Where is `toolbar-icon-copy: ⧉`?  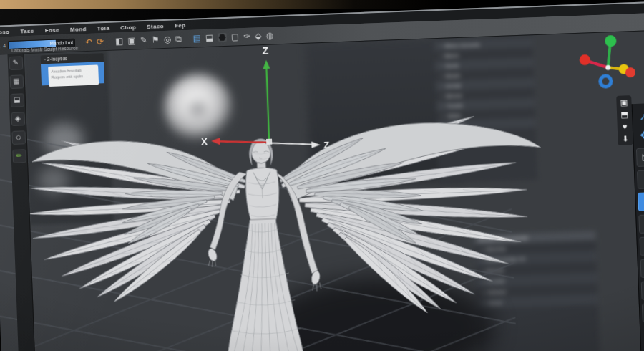 toolbar-icon-copy: ⧉ is located at coordinates (179, 39).